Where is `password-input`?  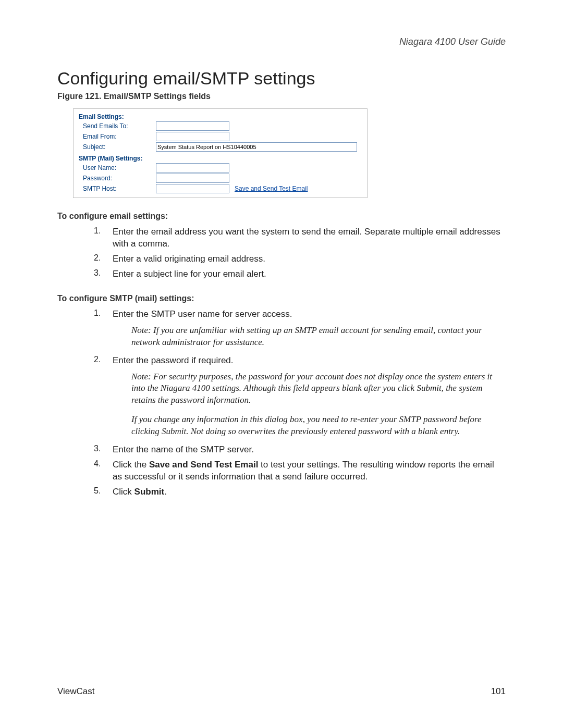 password-input is located at coordinates (193, 178).